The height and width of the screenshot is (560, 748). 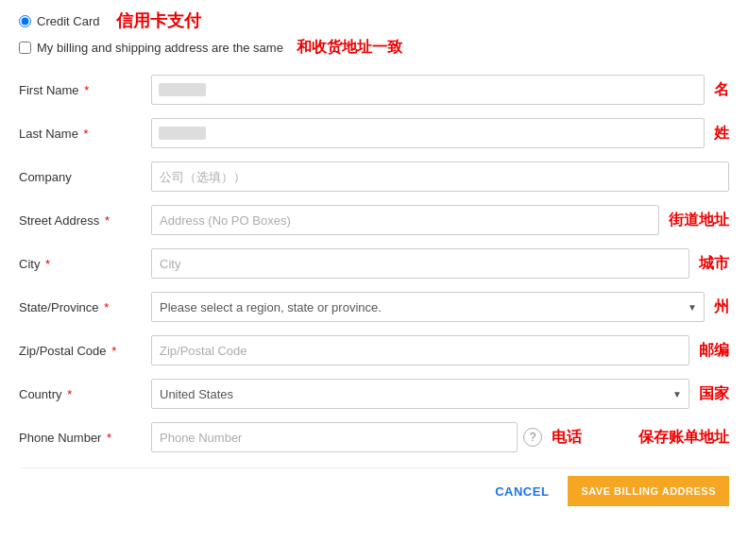 I want to click on state-province-label: State/Province *, so click(x=85, y=308).